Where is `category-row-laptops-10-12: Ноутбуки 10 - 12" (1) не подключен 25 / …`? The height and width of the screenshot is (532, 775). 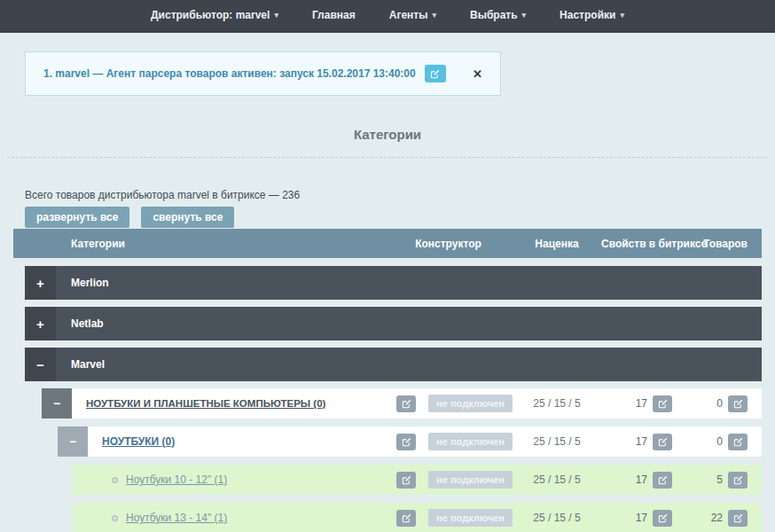 category-row-laptops-10-12: Ноутбуки 10 - 12" (1) не подключен 25 / … is located at coordinates (417, 480).